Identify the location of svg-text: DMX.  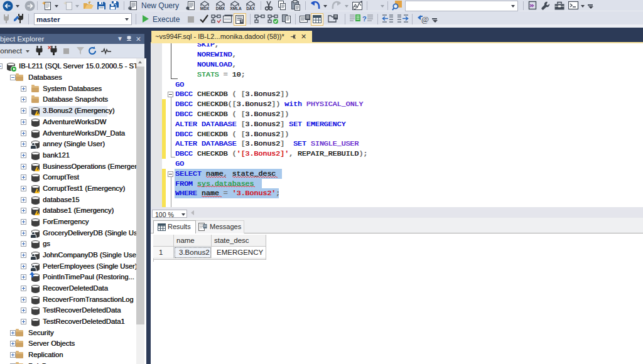
(221, 9).